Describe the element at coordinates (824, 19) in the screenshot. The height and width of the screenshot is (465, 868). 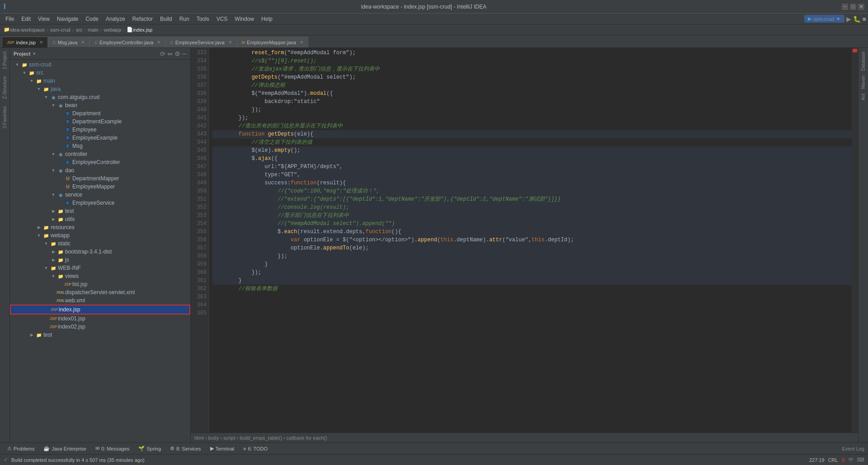
I see `run-config-dropdown: ▶ ssm-crud ▼` at that location.